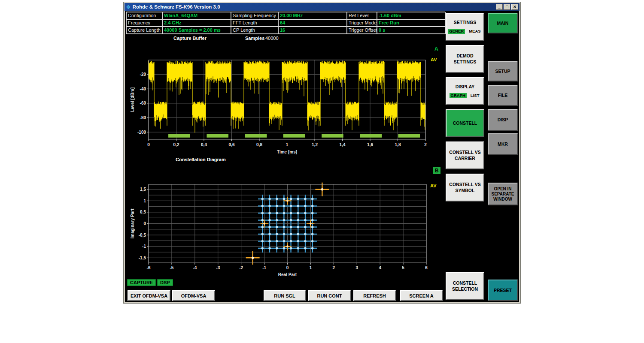 The height and width of the screenshot is (343, 644). I want to click on svg-text: 4, so click(380, 268).